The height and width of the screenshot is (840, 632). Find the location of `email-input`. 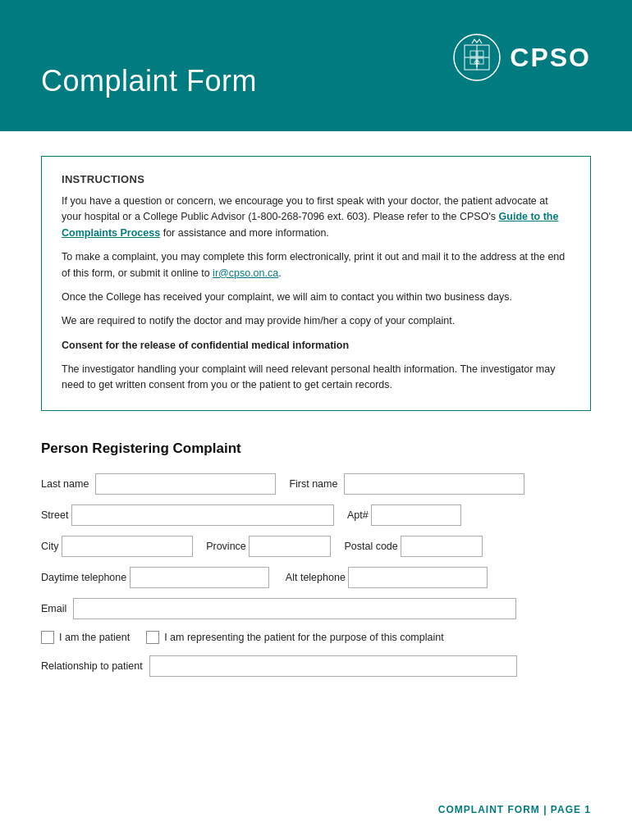

email-input is located at coordinates (295, 609).